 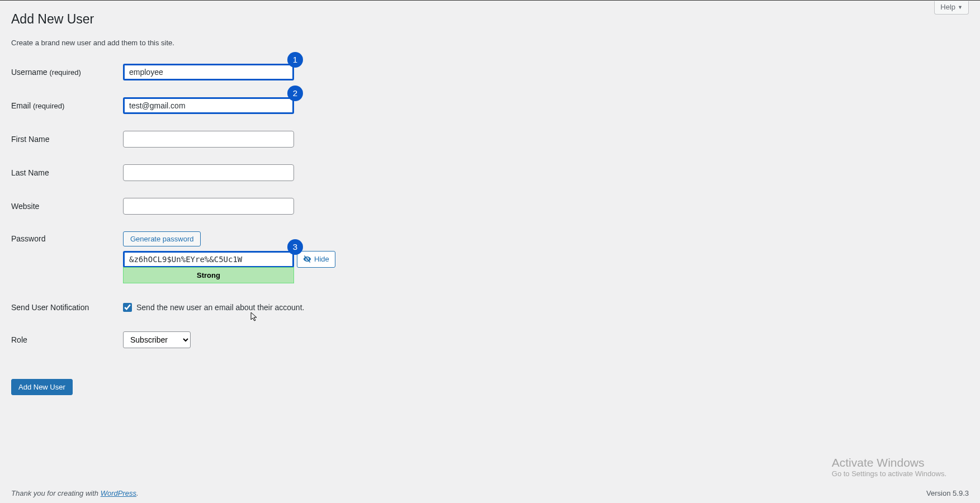 What do you see at coordinates (25, 206) in the screenshot?
I see `website-label: Website` at bounding box center [25, 206].